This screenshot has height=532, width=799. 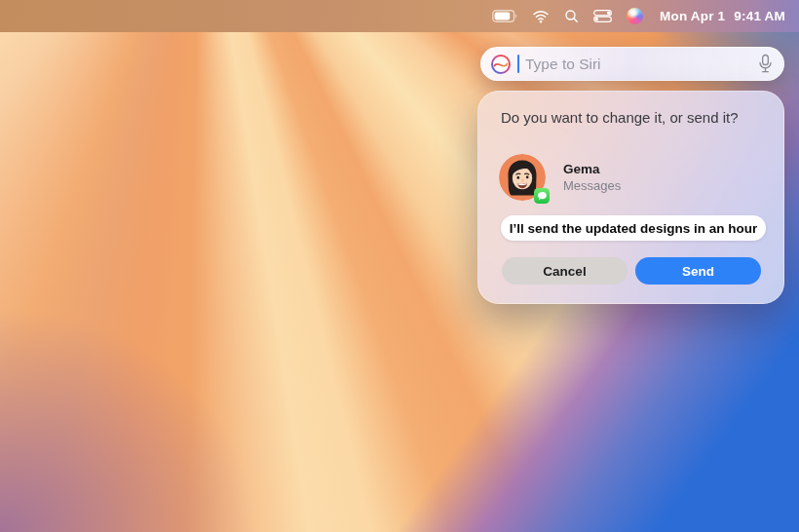 What do you see at coordinates (559, 177) in the screenshot?
I see `contact-card: Gema Messages` at bounding box center [559, 177].